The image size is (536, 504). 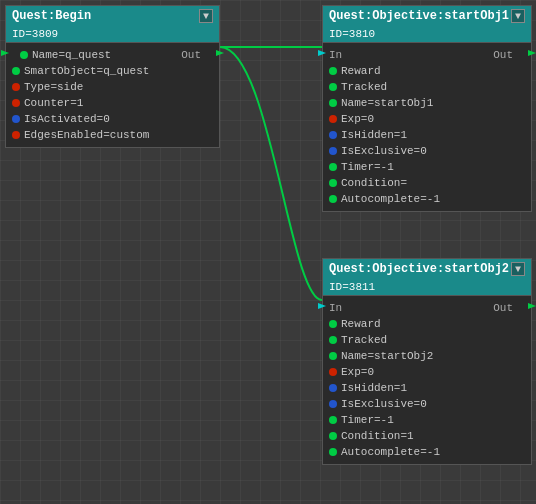 I want to click on field-smartobject-label: SmartObject=q_quest, so click(x=86, y=71).